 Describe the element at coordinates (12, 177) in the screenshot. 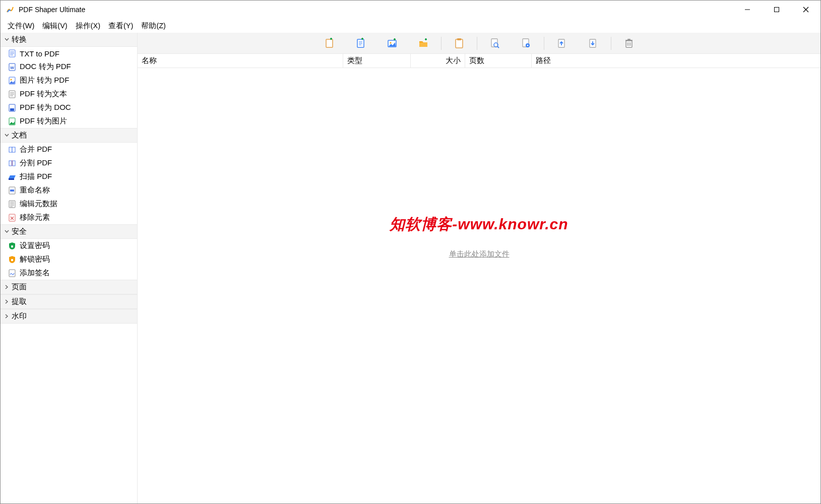

I see `scan-icon` at that location.